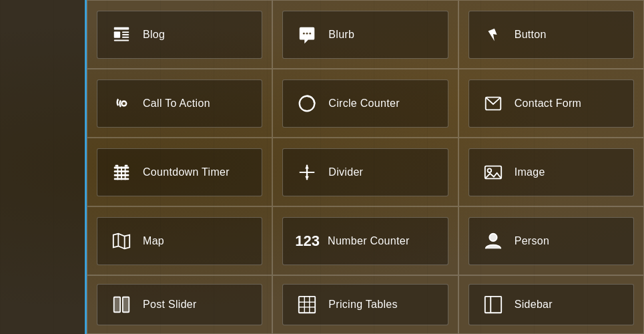  I want to click on cell-call-to-action: Call To Action, so click(180, 103).